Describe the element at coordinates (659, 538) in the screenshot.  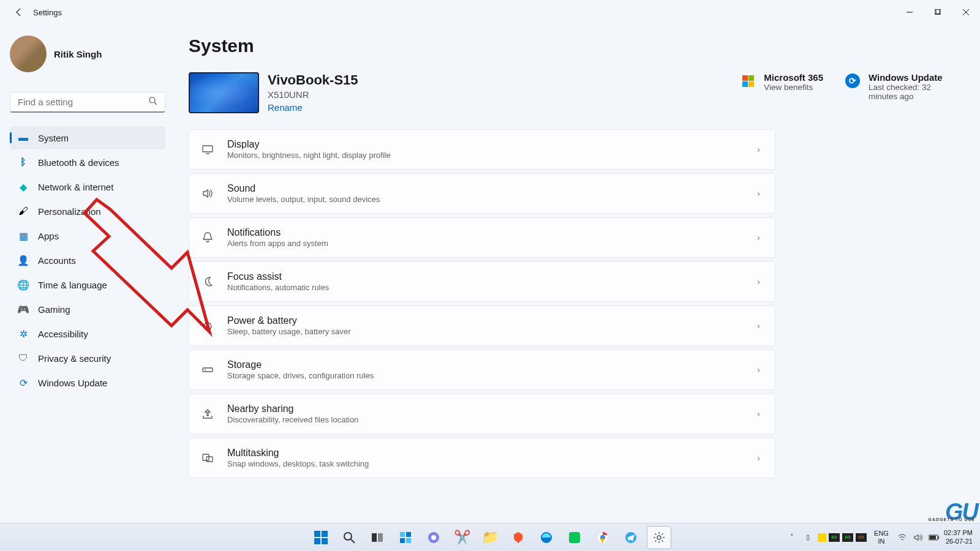
I see `settings-button` at that location.